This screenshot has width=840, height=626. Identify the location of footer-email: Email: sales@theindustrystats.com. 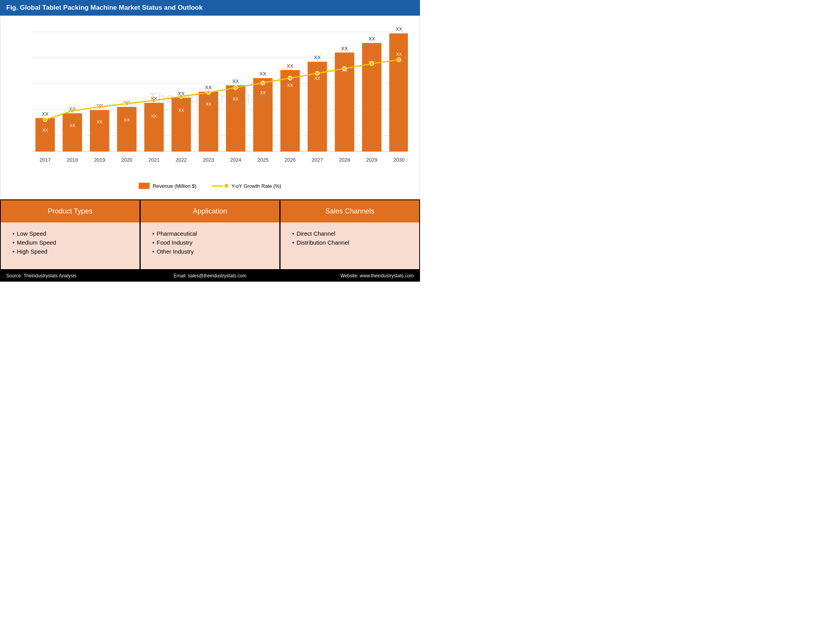
(210, 276).